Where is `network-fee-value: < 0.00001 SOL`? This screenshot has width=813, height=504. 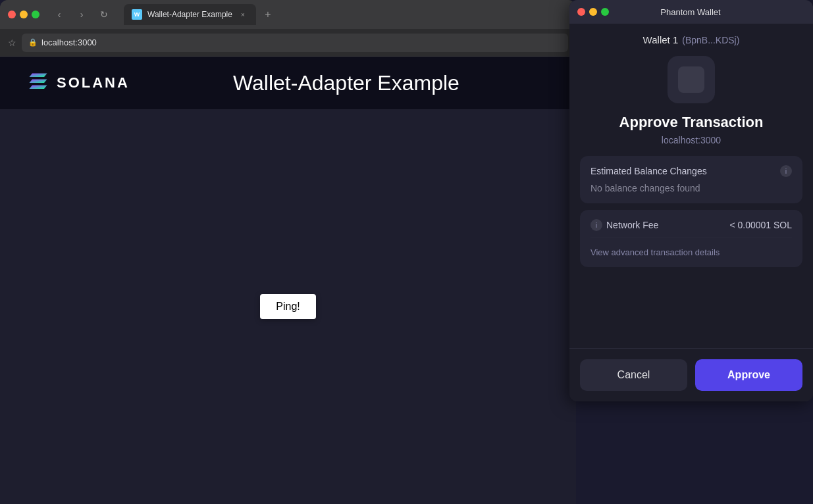
network-fee-value: < 0.00001 SOL is located at coordinates (761, 225).